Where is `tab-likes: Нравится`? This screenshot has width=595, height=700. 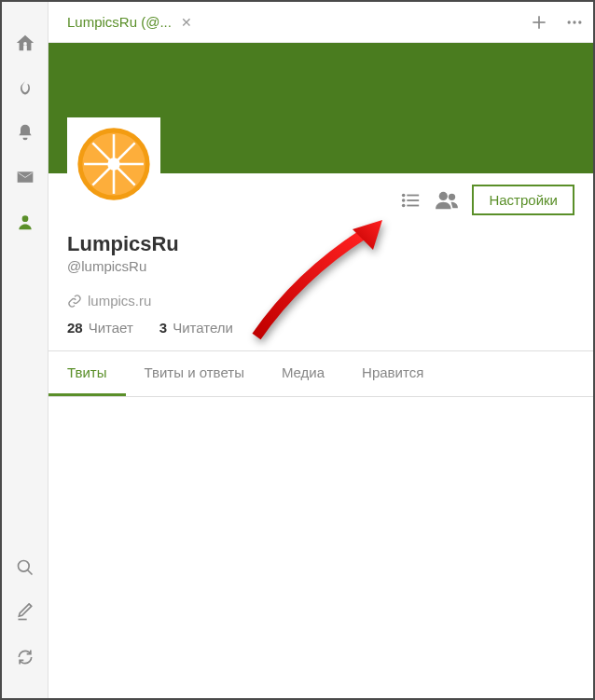 tab-likes: Нравится is located at coordinates (393, 374).